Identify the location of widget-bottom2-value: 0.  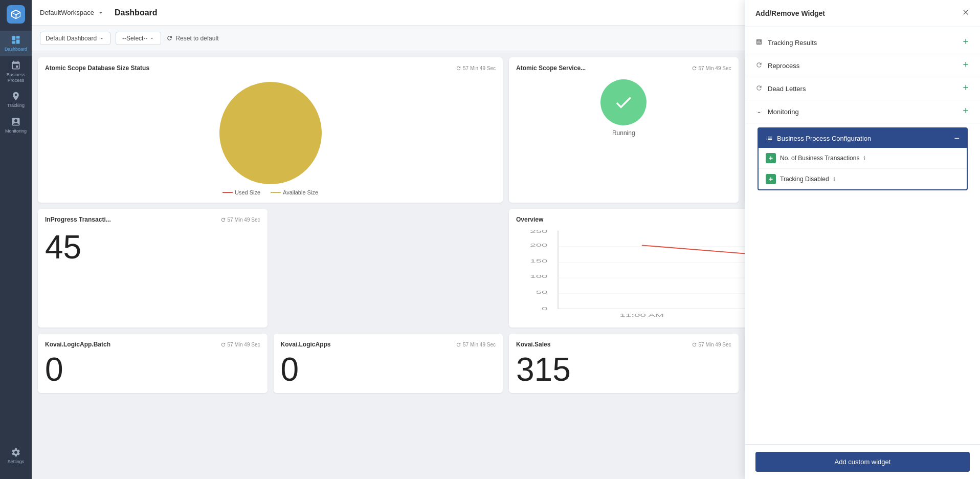
(389, 369).